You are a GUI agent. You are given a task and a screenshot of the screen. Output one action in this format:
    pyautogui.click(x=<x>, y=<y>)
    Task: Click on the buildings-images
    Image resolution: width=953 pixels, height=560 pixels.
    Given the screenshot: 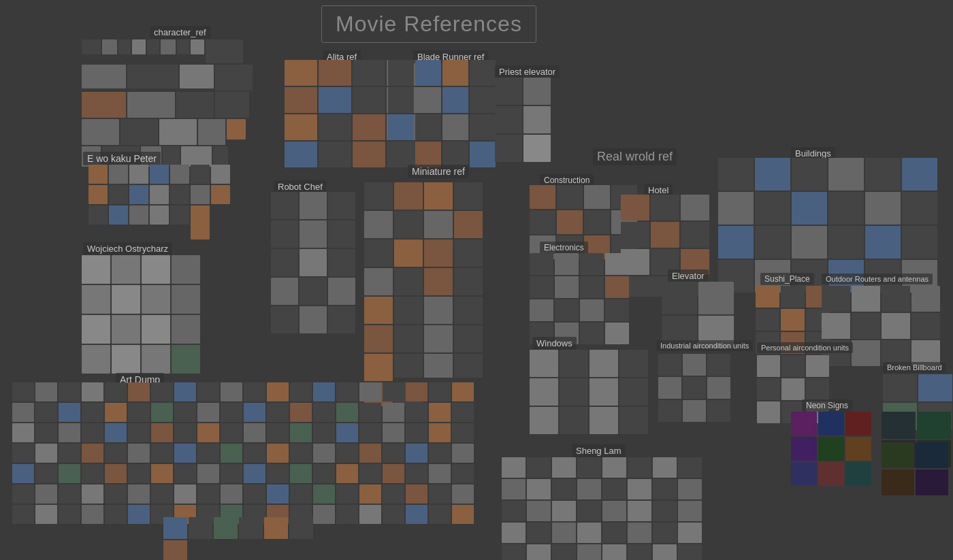 What is the action you would take?
    pyautogui.click(x=834, y=225)
    